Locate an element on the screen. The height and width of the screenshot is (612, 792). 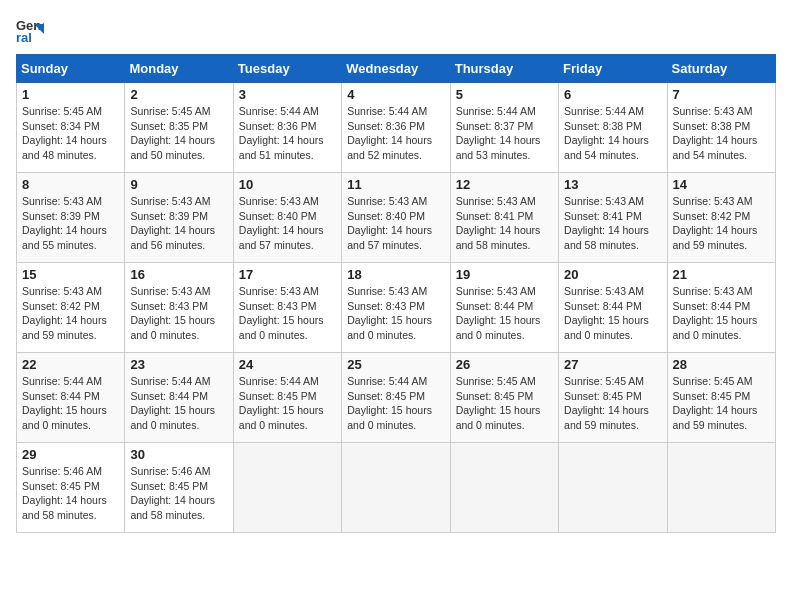
day-number: 12 is located at coordinates (504, 184).